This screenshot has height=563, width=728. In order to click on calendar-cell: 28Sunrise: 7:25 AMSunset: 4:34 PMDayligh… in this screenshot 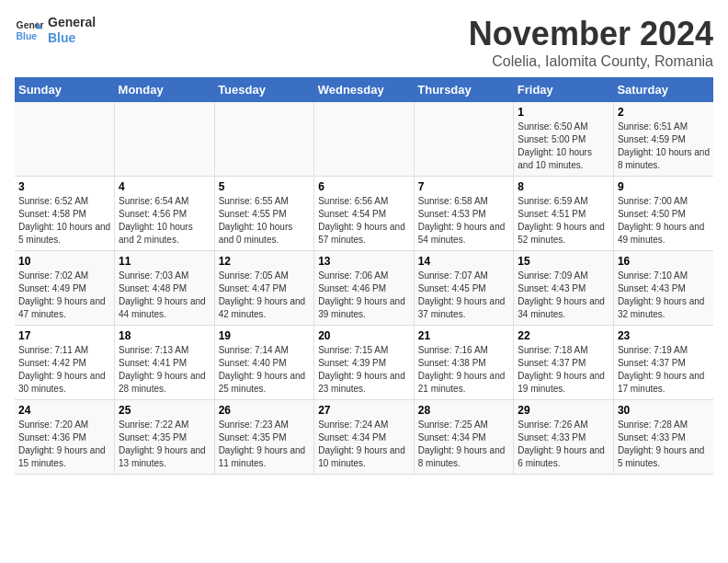, I will do `click(463, 438)`.